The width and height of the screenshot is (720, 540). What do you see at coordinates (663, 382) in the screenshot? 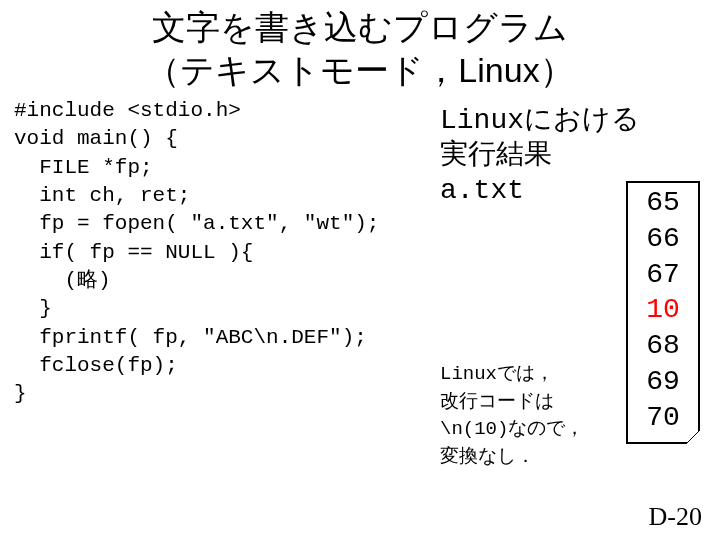
I see `file-row: 69` at bounding box center [663, 382].